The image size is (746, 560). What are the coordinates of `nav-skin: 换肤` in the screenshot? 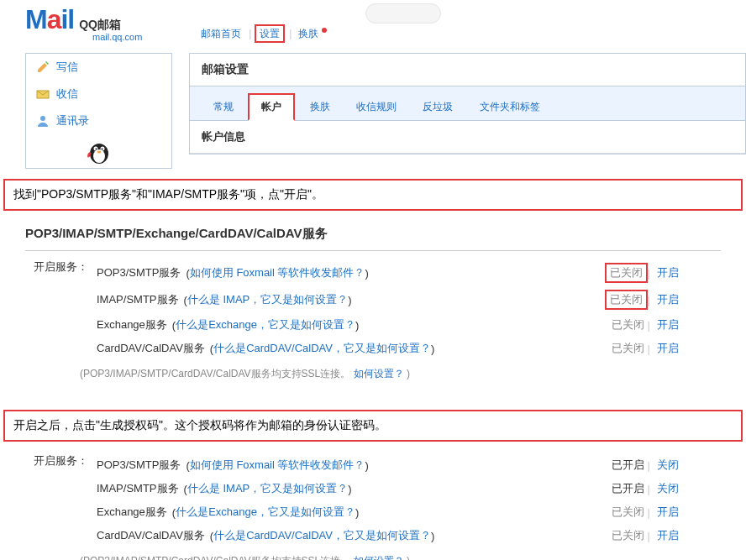 It's located at (308, 34).